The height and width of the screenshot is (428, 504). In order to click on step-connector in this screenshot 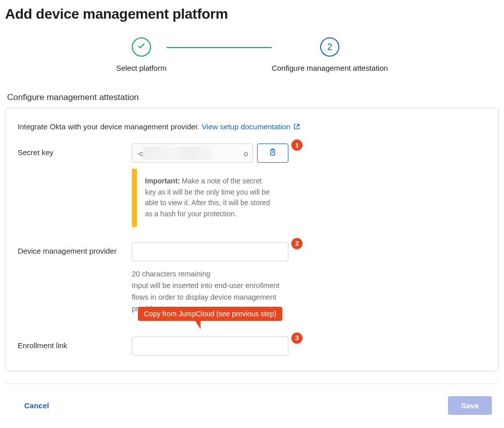, I will do `click(219, 47)`.